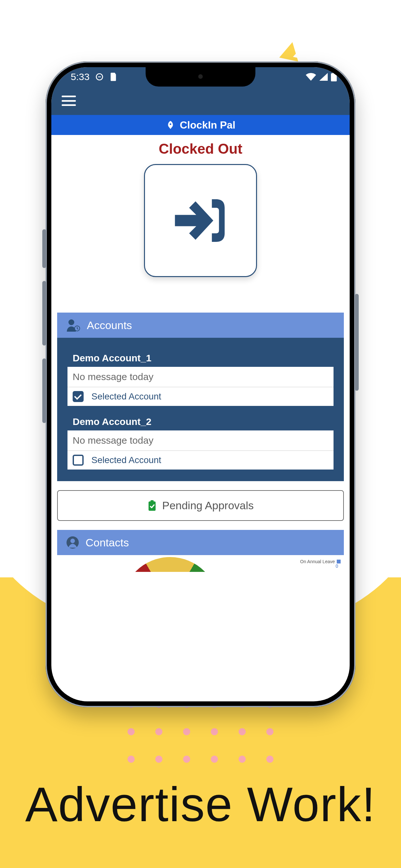 The image size is (401, 868). I want to click on pending-approvals-label: Pending Approvals, so click(208, 505).